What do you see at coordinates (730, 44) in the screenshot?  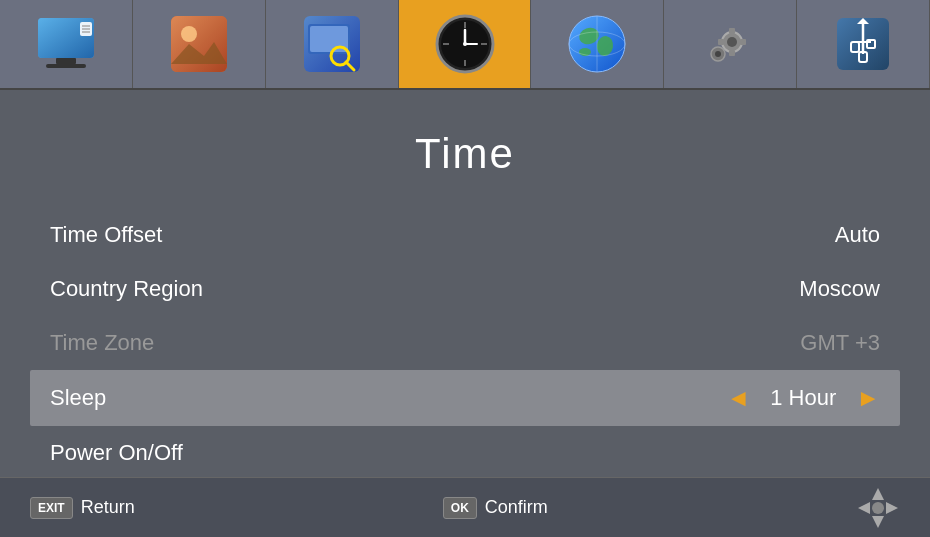 I see `nav-item-settings` at bounding box center [730, 44].